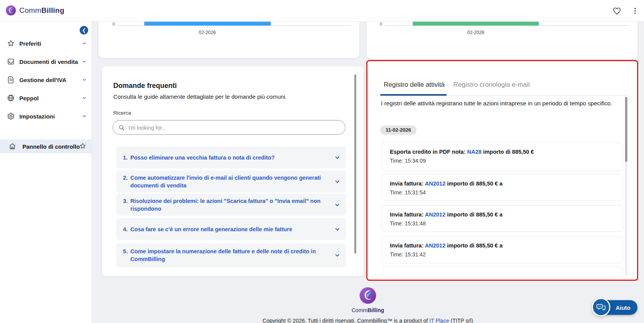 The width and height of the screenshot is (644, 323). What do you see at coordinates (415, 254) in the screenshot?
I see `entry-time-value: 15:31:42` at bounding box center [415, 254].